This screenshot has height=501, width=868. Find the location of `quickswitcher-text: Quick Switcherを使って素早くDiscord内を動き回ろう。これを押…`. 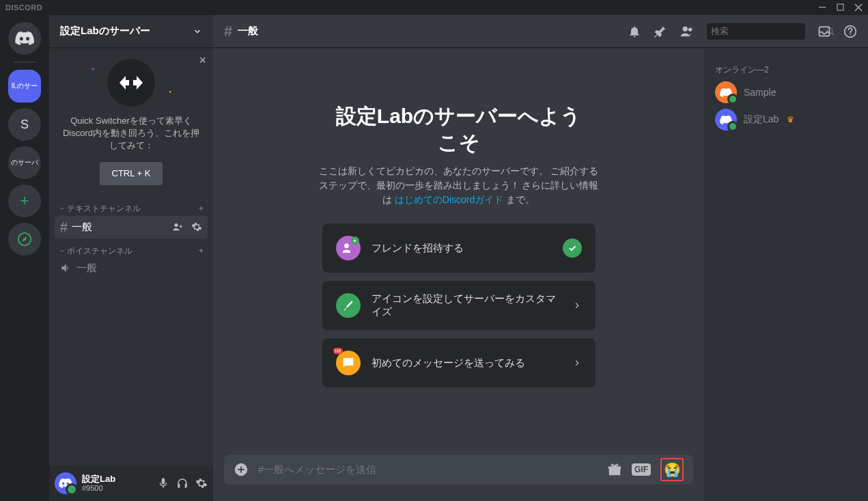

quickswitcher-text: Quick Switcherを使って素早くDiscord内を動き回ろう。これを押… is located at coordinates (131, 134).